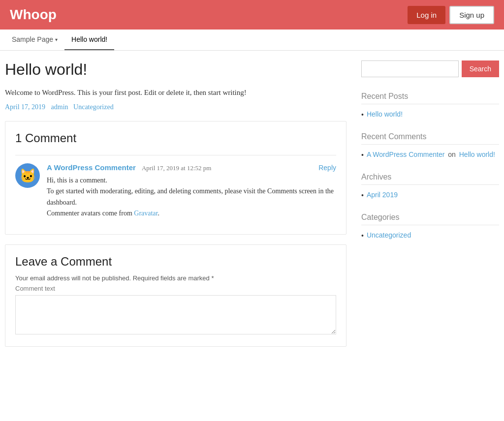 This screenshot has width=504, height=421. What do you see at coordinates (382, 195) in the screenshot?
I see `archive-link: April 2019` at bounding box center [382, 195].